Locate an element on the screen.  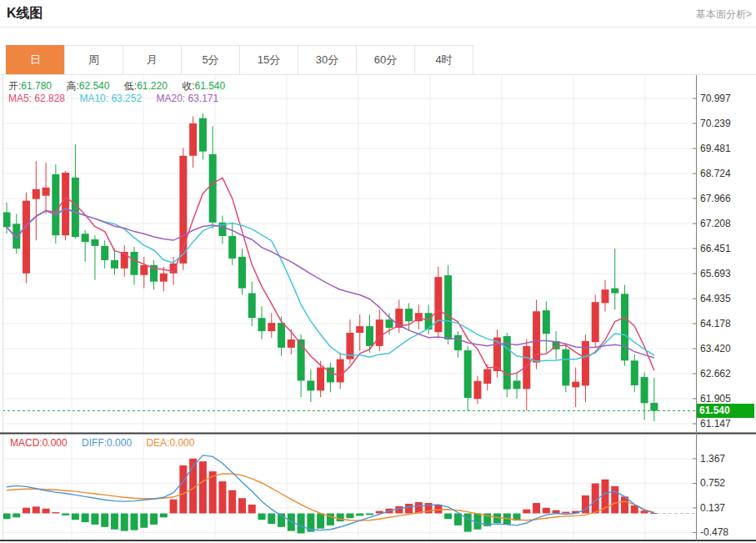
ma20-label: MA20: is located at coordinates (172, 98).